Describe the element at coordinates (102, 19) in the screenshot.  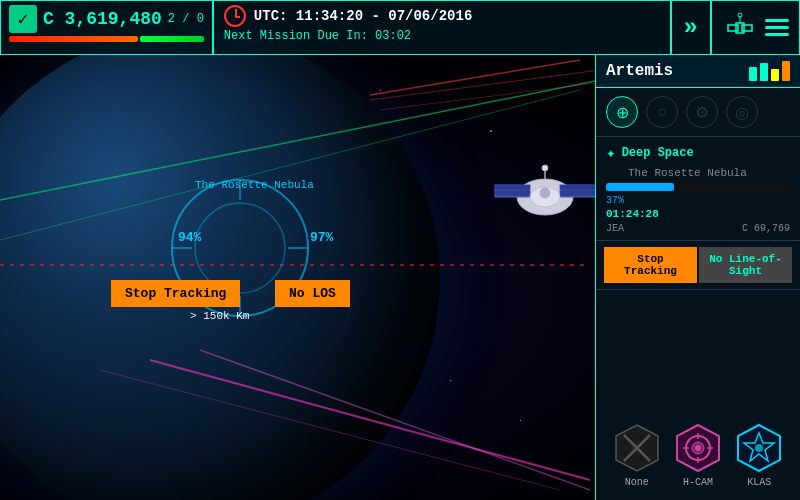
I see `credits-value: C 3,619,480` at that location.